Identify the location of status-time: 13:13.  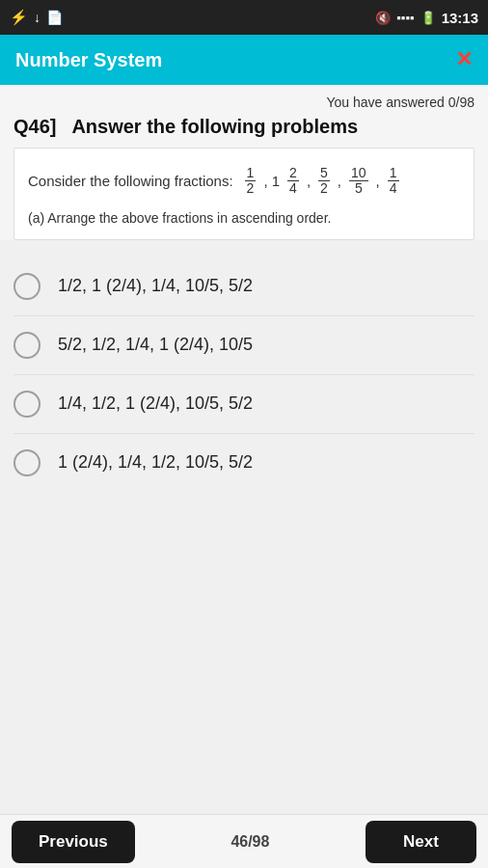
(460, 17).